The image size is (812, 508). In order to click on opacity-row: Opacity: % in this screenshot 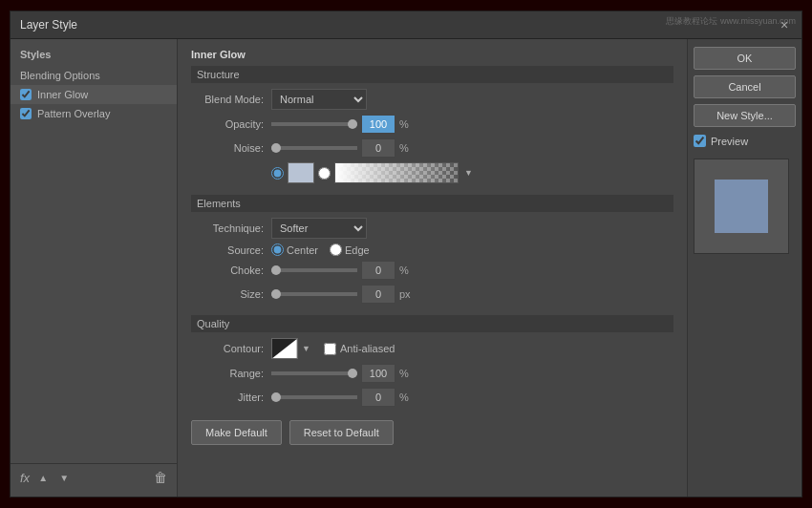, I will do `click(432, 124)`.